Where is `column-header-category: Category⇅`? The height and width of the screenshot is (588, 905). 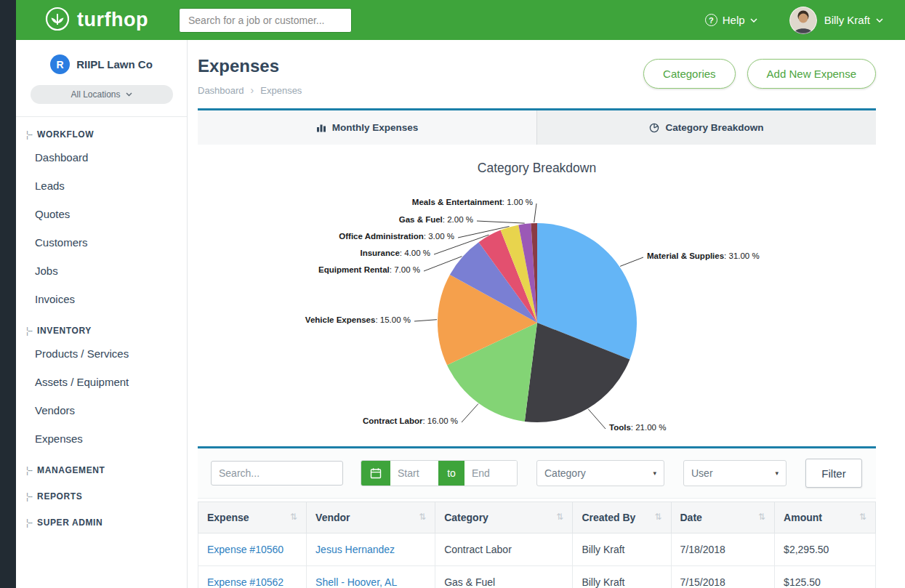 column-header-category: Category⇅ is located at coordinates (504, 517).